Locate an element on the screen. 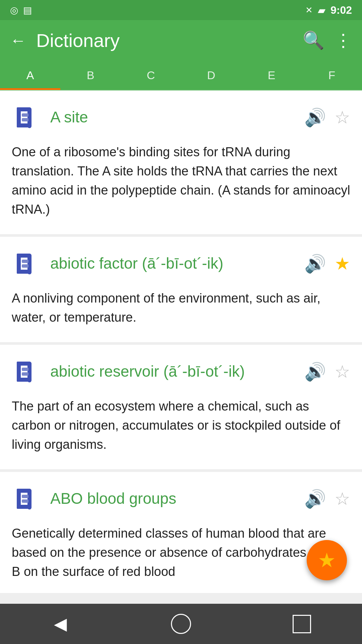 The width and height of the screenshot is (362, 644). entry-definition: The part of an ecosystem where a chemica… is located at coordinates (181, 425).